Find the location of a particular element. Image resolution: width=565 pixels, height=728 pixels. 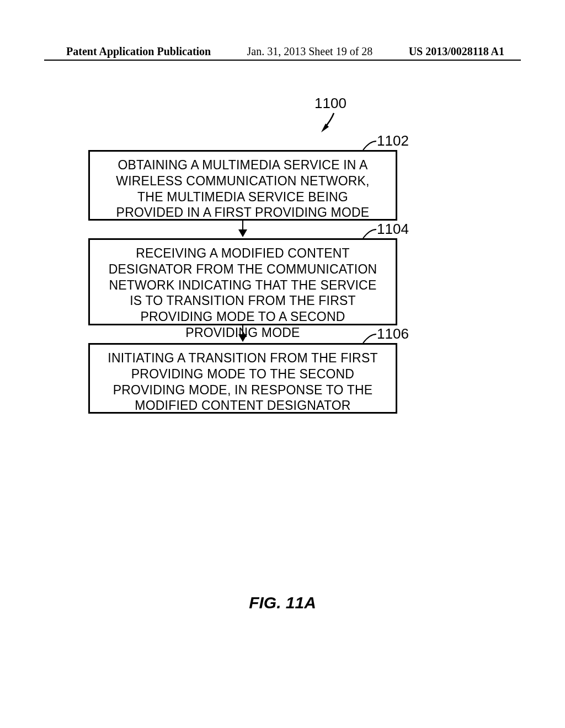

flow-step-3-text: INITIATING A TRANSITION FROM THE FIRST P… is located at coordinates (243, 382).